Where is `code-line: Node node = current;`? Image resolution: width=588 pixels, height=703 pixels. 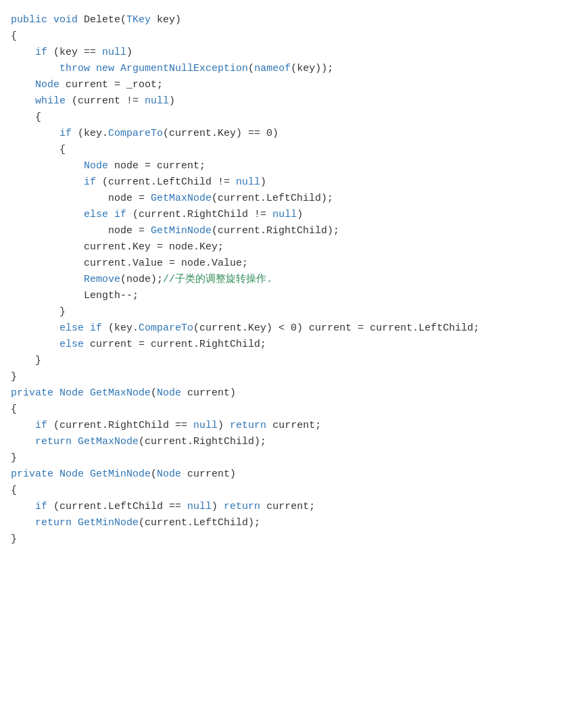
code-line: Node node = current; is located at coordinates (294, 166).